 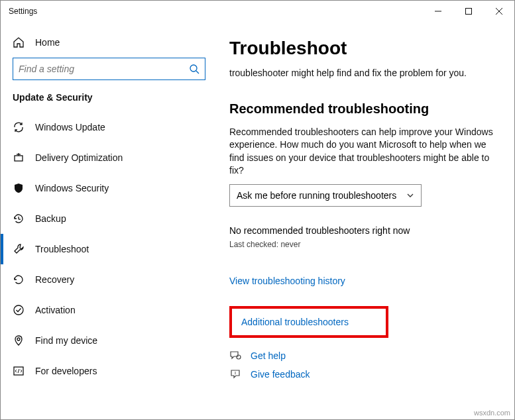 I want to click on sidebar-item-recovery: Recovery, so click(x=107, y=280).